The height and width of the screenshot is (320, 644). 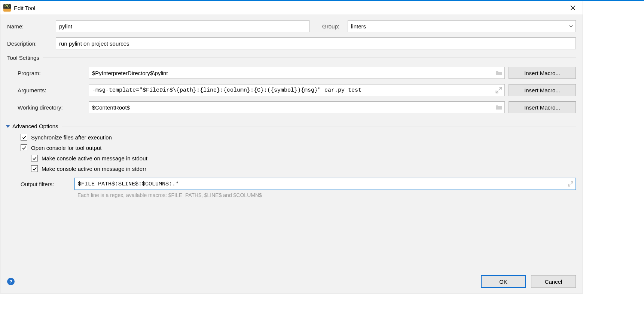 What do you see at coordinates (66, 148) in the screenshot?
I see `open-console-label: Open console for tool output` at bounding box center [66, 148].